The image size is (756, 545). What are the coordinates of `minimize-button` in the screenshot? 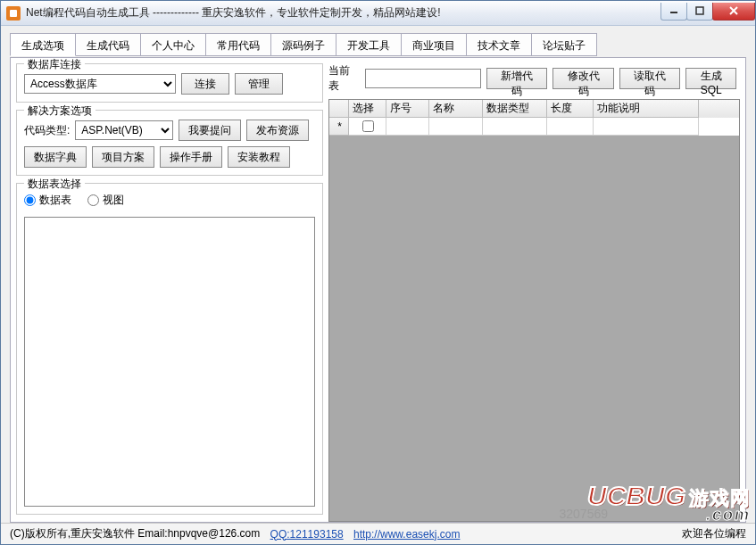 It's located at (674, 12).